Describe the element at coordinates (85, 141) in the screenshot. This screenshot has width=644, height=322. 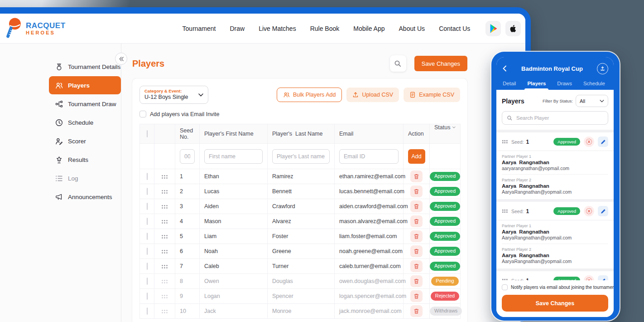
I see `sidebar-item-scorer: Scorer` at that location.